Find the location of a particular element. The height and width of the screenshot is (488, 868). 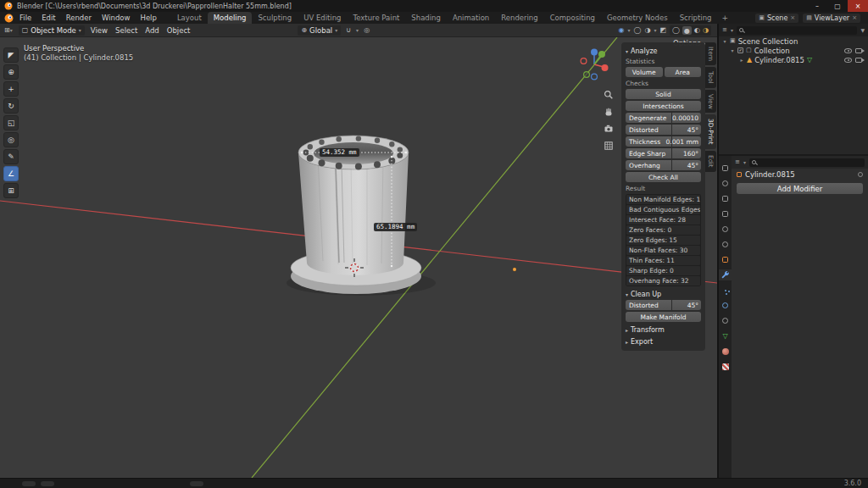

scale-tool: ◱ is located at coordinates (11, 123).